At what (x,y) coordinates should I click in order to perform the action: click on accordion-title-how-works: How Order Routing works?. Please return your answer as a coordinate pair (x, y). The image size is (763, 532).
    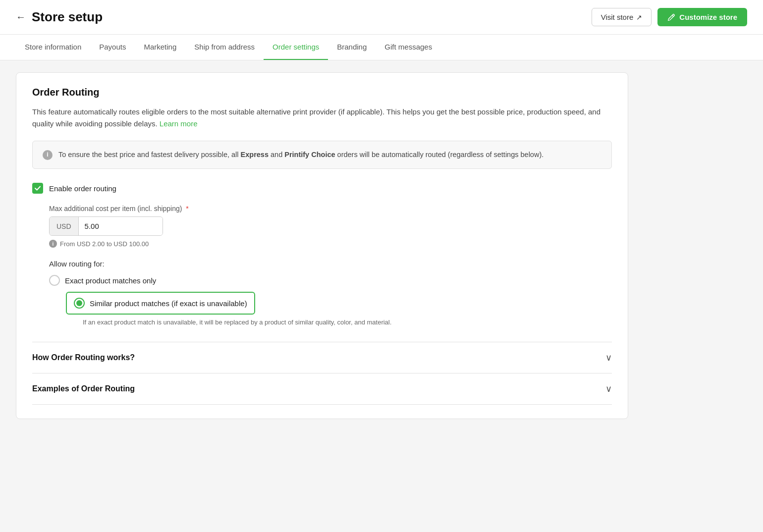
    Looking at the image, I should click on (83, 358).